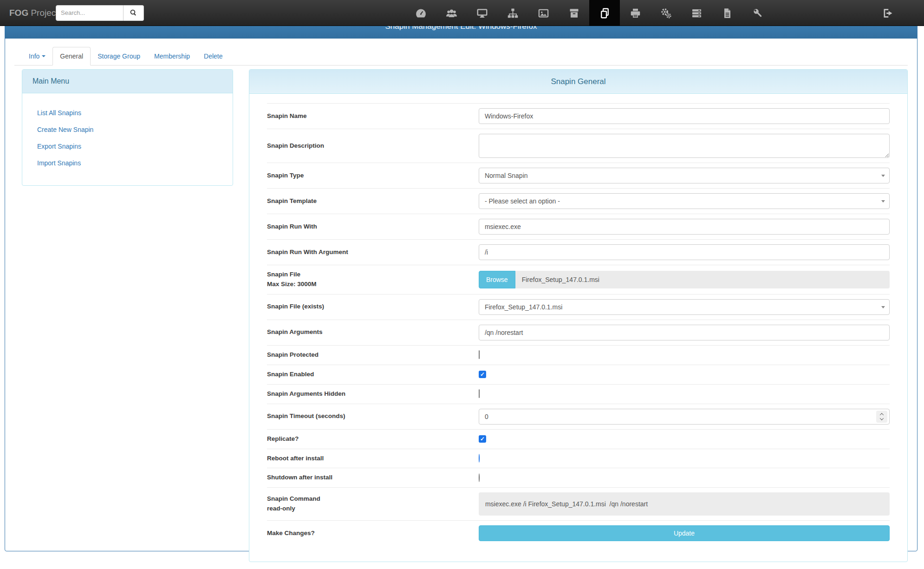 The height and width of the screenshot is (569, 924). I want to click on navbar-modules, so click(589, 13).